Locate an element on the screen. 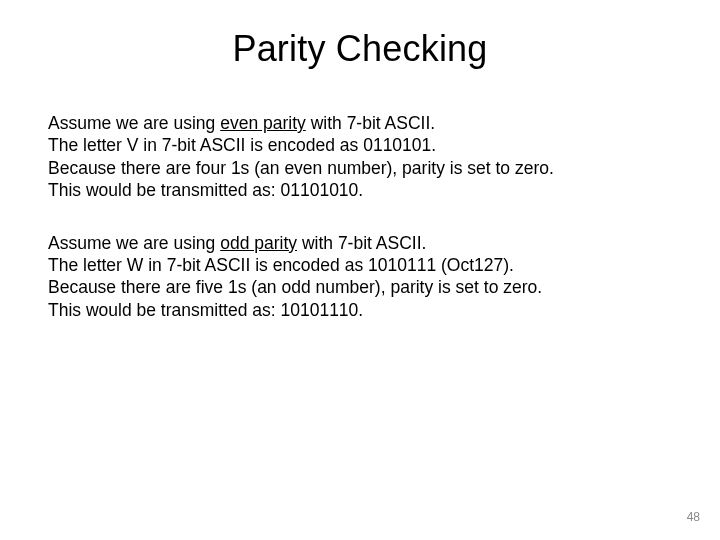 The image size is (720, 540). line: Assume we are using even parity with 7-b… is located at coordinates (360, 123).